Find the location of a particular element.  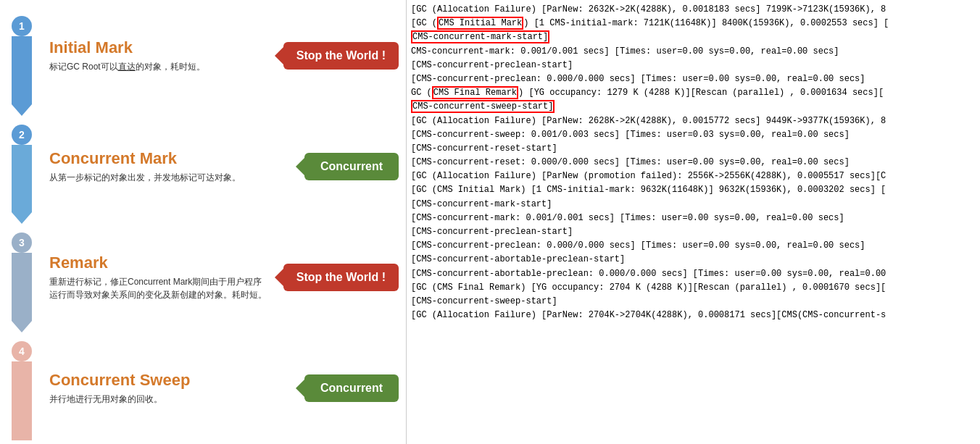

phase-block-4: Concurrent Sweep并行地进行无用对象的回收。Concurrent is located at coordinates (225, 388).